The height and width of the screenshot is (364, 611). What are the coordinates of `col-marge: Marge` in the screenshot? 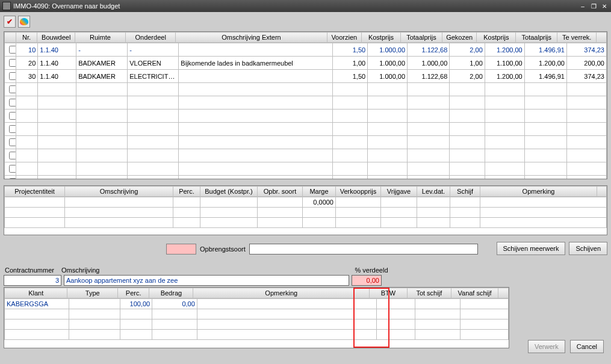 It's located at (319, 191).